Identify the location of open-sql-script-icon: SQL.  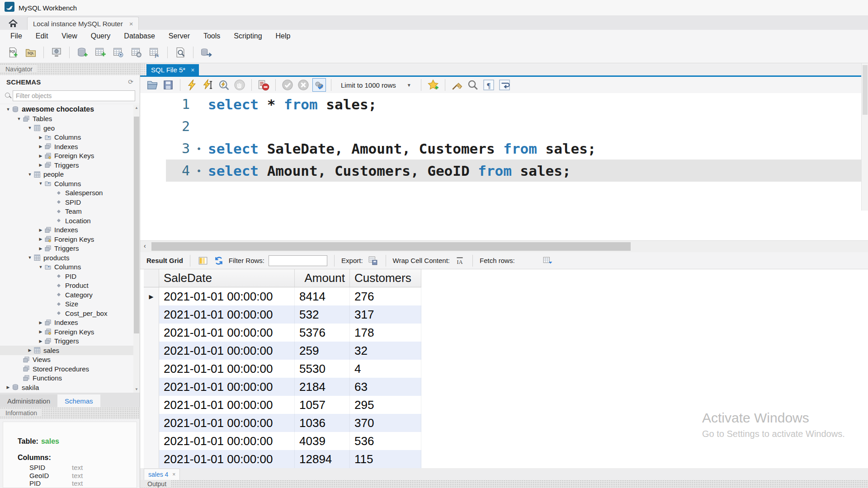
(31, 52).